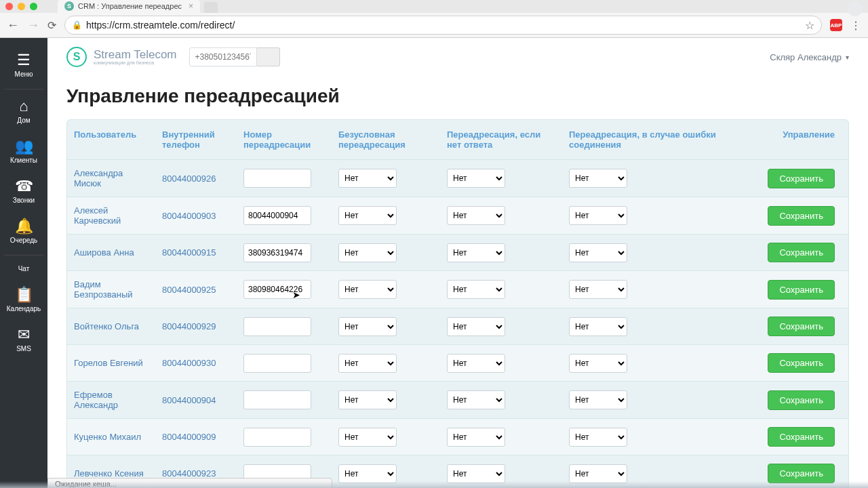 The height and width of the screenshot is (488, 868). Describe the element at coordinates (189, 436) in the screenshot. I see `ext-phone: 80044000909` at that location.